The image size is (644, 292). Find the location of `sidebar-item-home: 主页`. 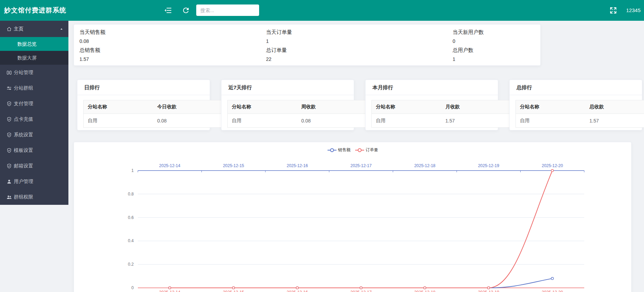

sidebar-item-home: 主页 is located at coordinates (34, 29).